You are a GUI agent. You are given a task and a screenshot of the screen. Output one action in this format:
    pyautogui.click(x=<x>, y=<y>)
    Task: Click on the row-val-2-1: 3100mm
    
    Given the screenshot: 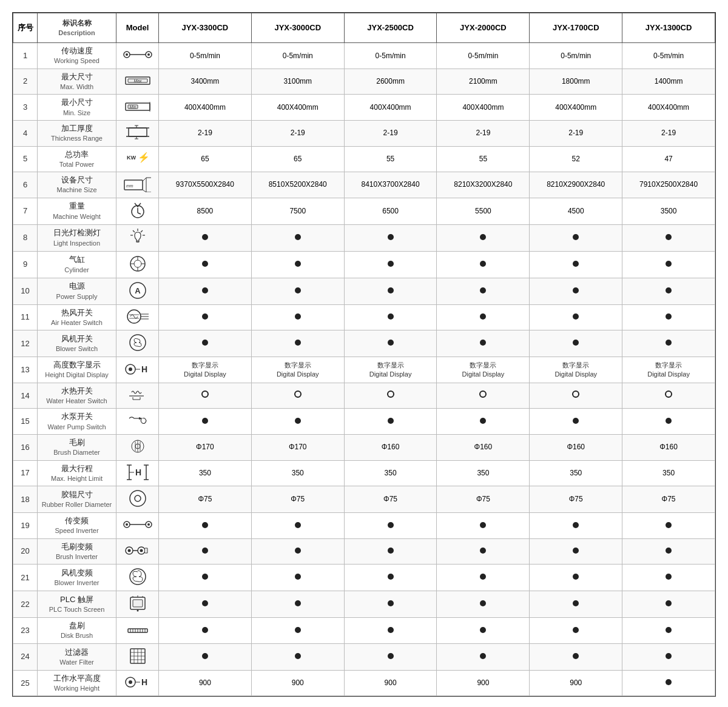 What is the action you would take?
    pyautogui.click(x=297, y=81)
    